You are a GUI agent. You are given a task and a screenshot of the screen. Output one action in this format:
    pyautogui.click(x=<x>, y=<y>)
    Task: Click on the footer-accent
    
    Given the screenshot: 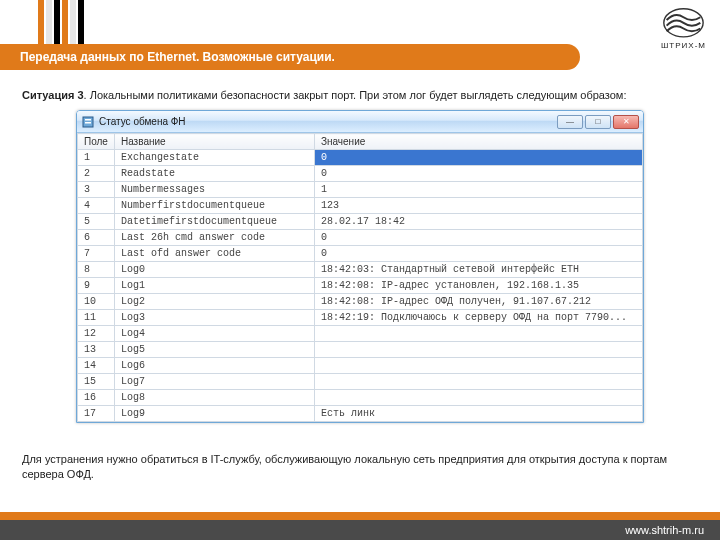 What is the action you would take?
    pyautogui.click(x=360, y=516)
    